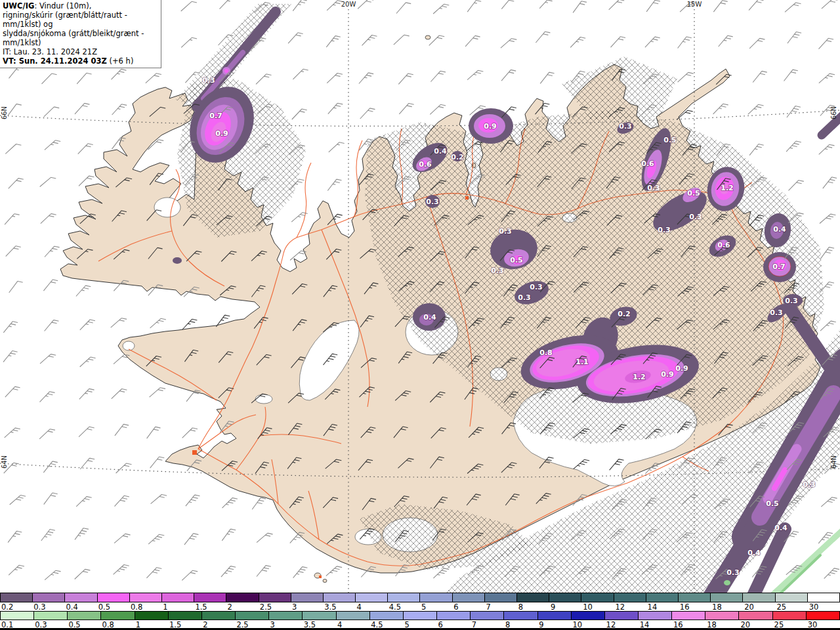 The image size is (840, 630). I want to click on legend-tick-label: 7, so click(474, 625).